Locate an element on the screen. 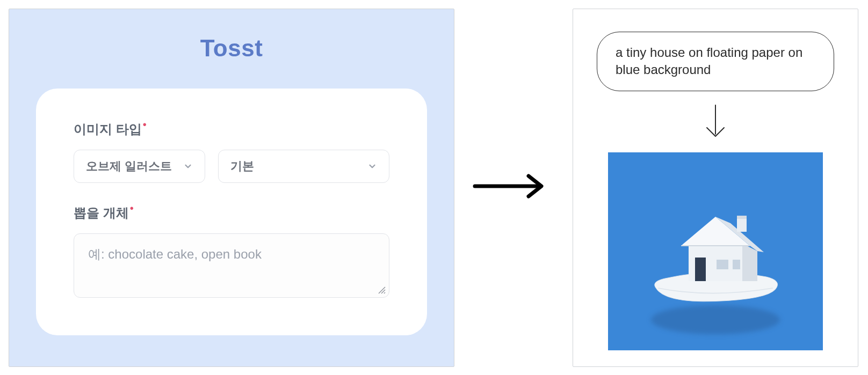 The image size is (868, 375). select-row: 오브제 일러스트 기본 is located at coordinates (232, 166).